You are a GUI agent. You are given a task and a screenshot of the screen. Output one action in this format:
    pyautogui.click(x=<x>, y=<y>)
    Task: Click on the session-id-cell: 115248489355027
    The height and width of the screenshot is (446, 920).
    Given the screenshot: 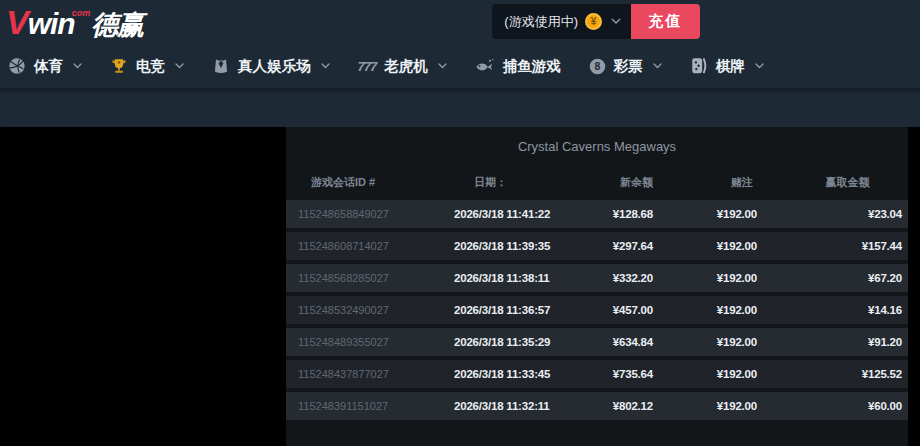 What is the action you would take?
    pyautogui.click(x=366, y=342)
    